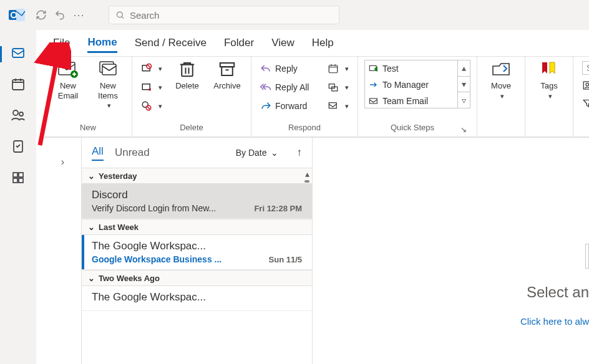  Describe the element at coordinates (585, 85) in the screenshot. I see `address-book-button: Ad` at that location.